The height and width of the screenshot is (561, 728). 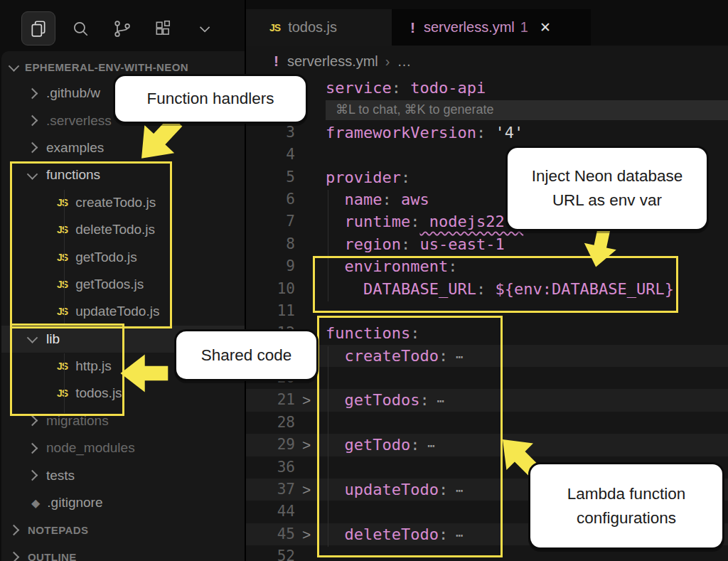 I want to click on search-button, so click(x=80, y=28).